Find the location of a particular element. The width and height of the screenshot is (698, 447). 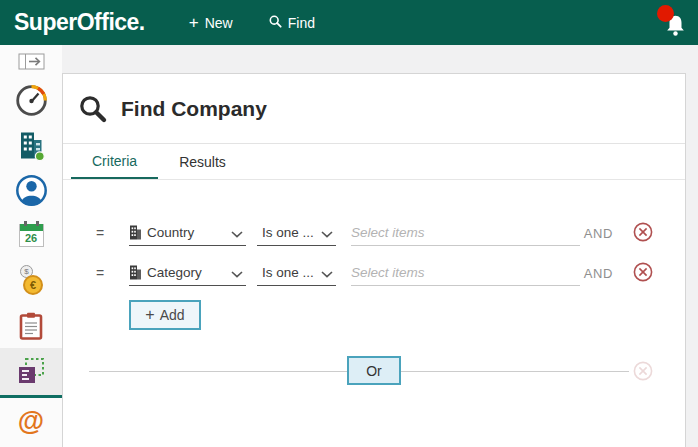

sidebar-item-sales: $ € is located at coordinates (31, 280).